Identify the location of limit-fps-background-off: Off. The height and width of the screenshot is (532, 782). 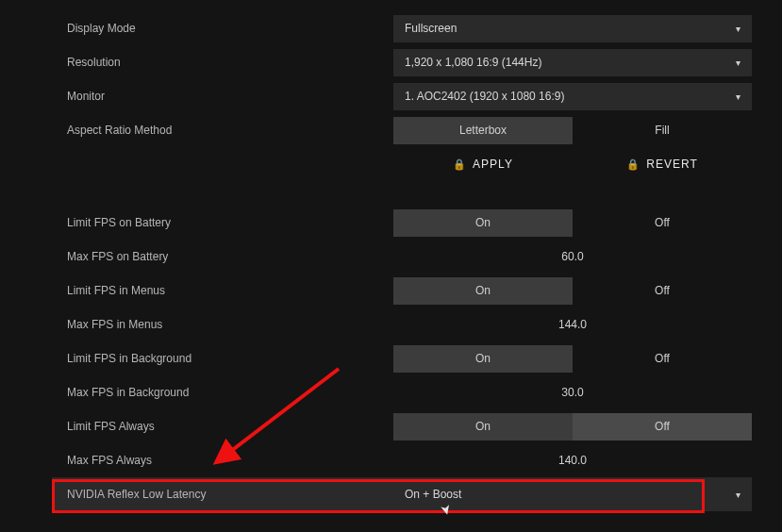
(662, 358).